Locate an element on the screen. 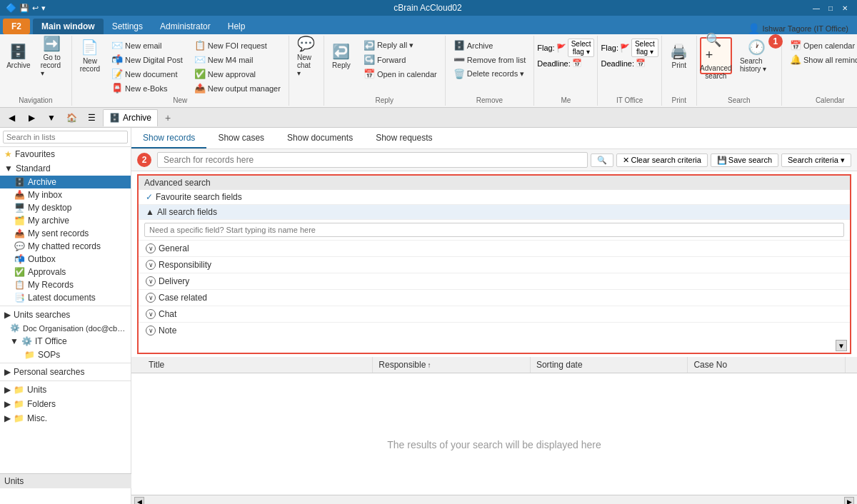  sidebar-units-section: ▶ 📁 Units is located at coordinates (66, 390).